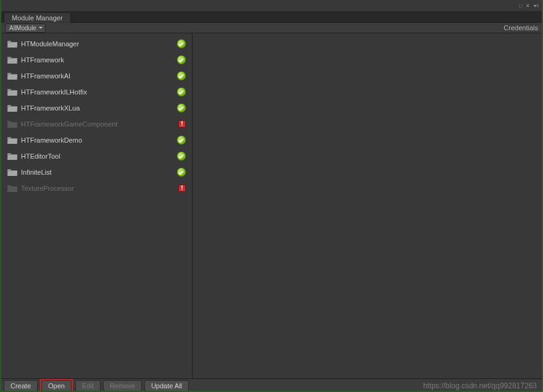 Image resolution: width=543 pixels, height=392 pixels. I want to click on module-row: InfiniteList, so click(96, 172).